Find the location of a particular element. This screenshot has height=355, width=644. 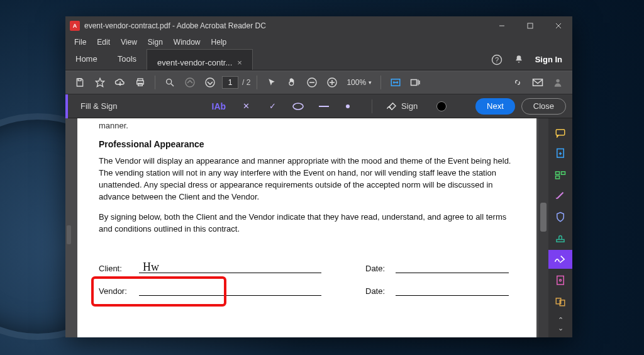

edit-pdf-icon is located at coordinates (560, 196).